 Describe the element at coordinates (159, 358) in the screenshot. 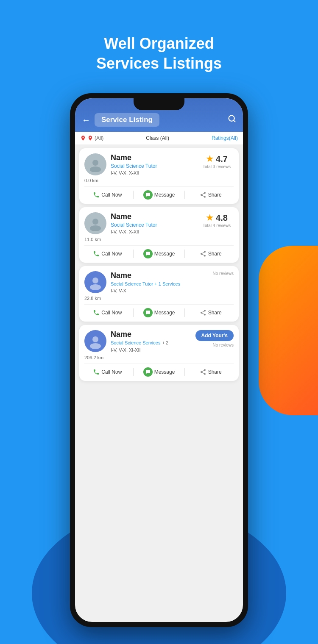

I see `card-distance-4: 206.2 km` at that location.